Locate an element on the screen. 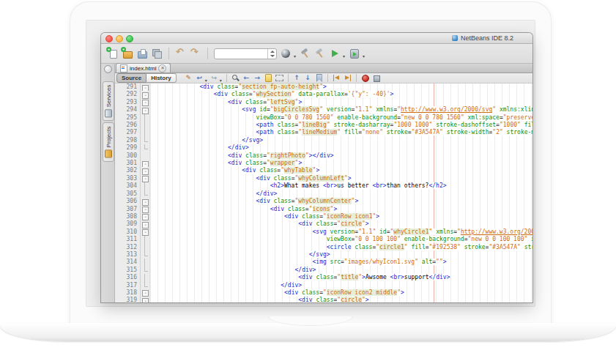 This screenshot has height=364, width=616. fold-gutter: - is located at coordinates (145, 87).